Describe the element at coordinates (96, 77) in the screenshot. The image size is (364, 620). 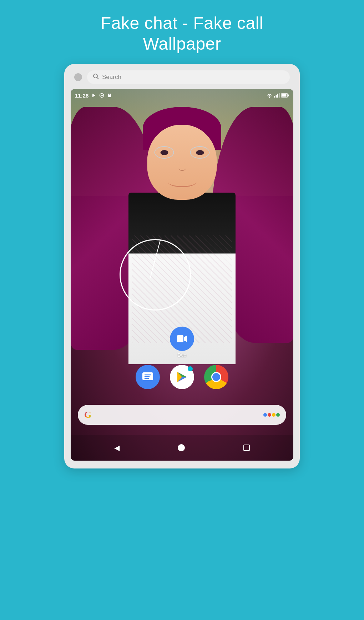
I see `search-icon` at that location.